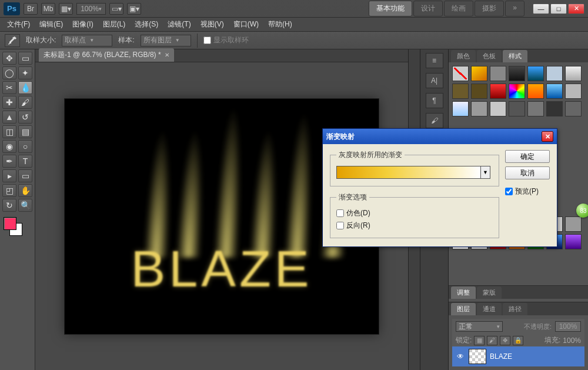 The width and height of the screenshot is (588, 370). What do you see at coordinates (515, 8) in the screenshot?
I see `workspace-more: »` at bounding box center [515, 8].